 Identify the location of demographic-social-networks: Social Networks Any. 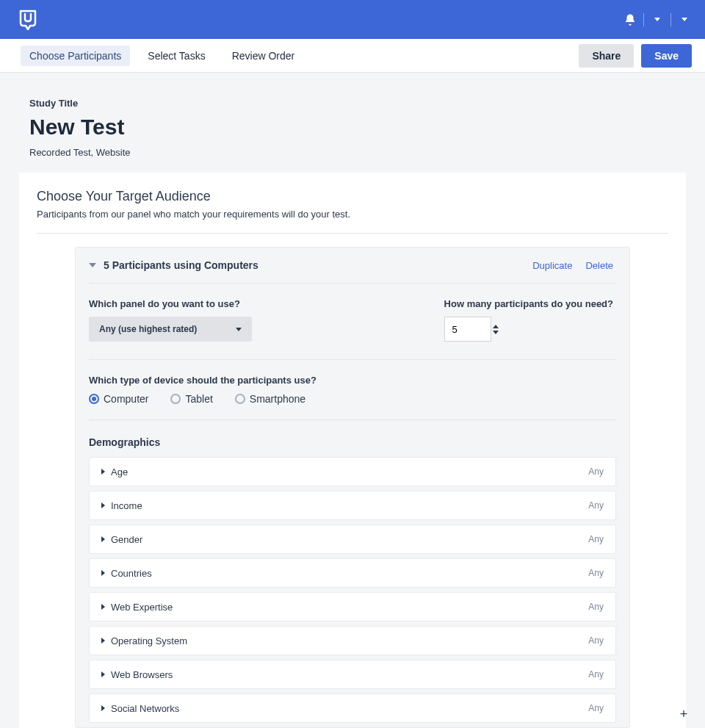
(352, 708).